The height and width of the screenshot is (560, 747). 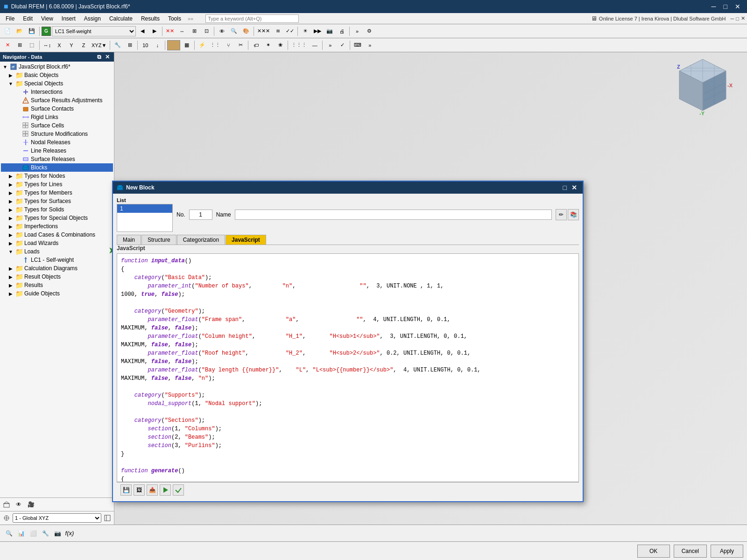 I want to click on tab-categorization: Categorization, so click(x=201, y=240).